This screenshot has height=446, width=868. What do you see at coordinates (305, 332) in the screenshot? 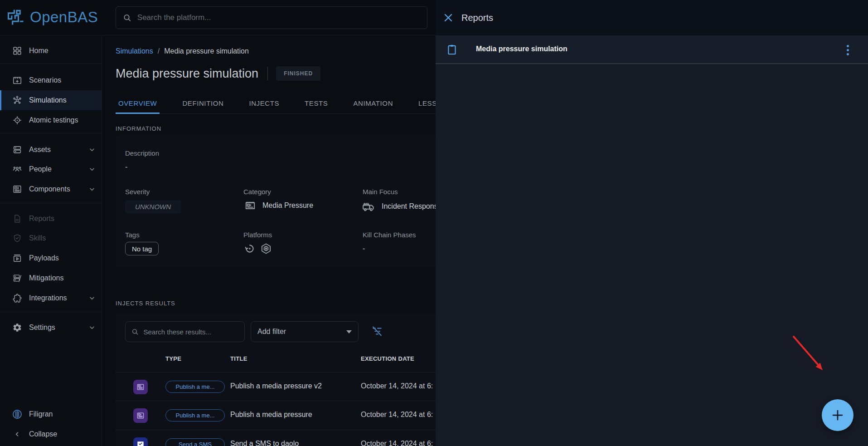
I see `add-filter-select: Add filter` at bounding box center [305, 332].